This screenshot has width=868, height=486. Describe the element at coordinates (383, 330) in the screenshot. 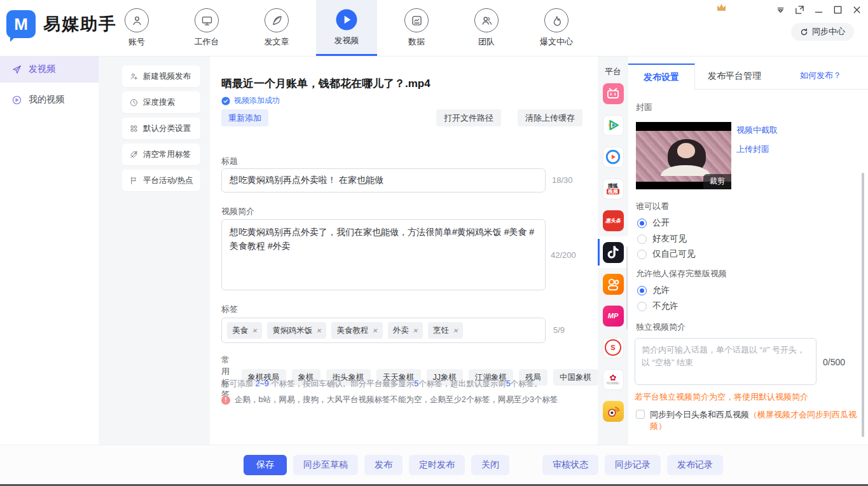

I see `tags-input: 美食 黄焖鸡米饭 美食教程 外卖 烹饪` at that location.